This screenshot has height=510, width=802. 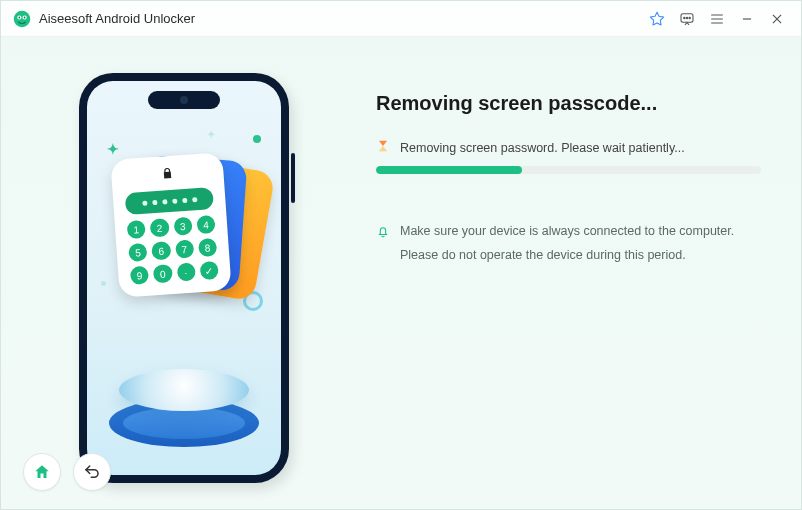 What do you see at coordinates (747, 19) in the screenshot?
I see `minimize-button` at bounding box center [747, 19].